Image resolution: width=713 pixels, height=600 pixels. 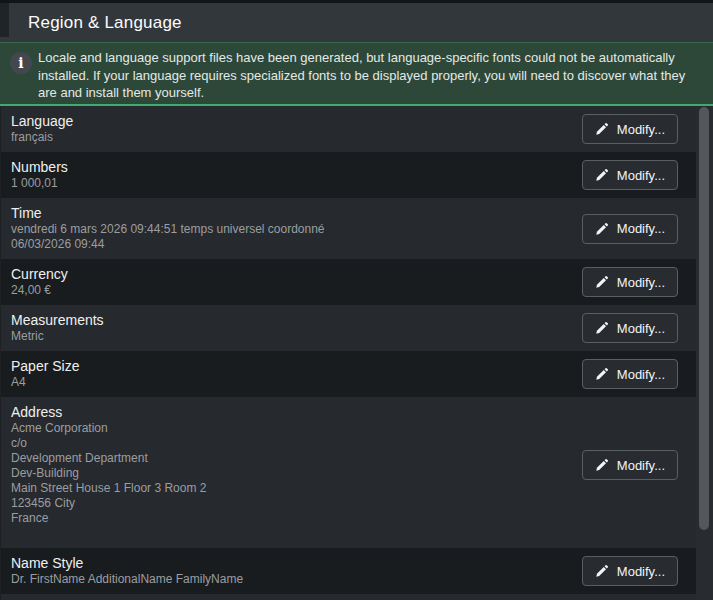 I want to click on setting-label: Measurements, so click(x=296, y=320).